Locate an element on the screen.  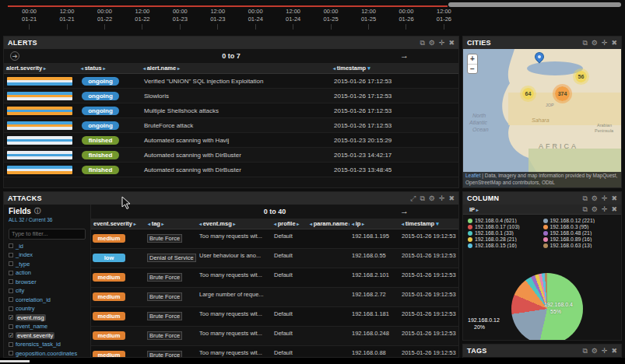
field-list-item: _index is located at coordinates (47, 255).